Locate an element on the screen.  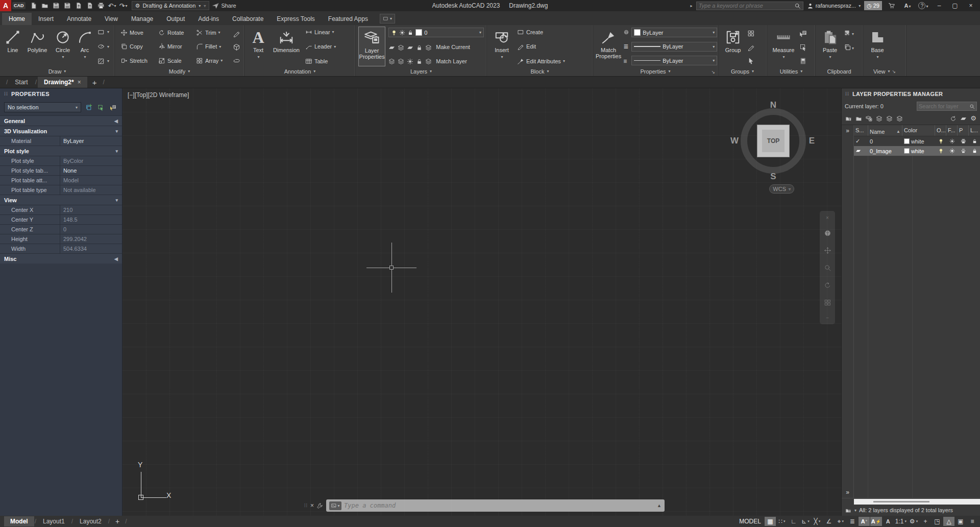
overkill-button is located at coordinates (237, 60).